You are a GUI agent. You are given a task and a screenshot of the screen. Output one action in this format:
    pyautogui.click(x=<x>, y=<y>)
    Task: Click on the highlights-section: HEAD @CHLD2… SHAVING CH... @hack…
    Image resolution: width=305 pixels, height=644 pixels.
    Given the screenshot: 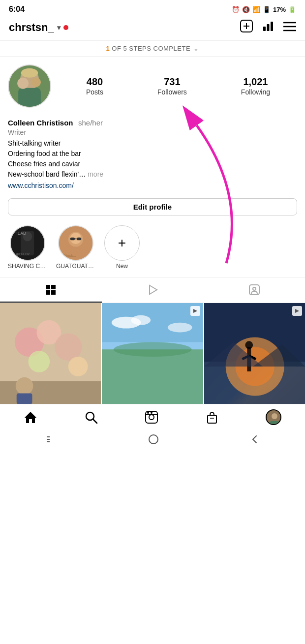 What is the action you would take?
    pyautogui.click(x=152, y=249)
    